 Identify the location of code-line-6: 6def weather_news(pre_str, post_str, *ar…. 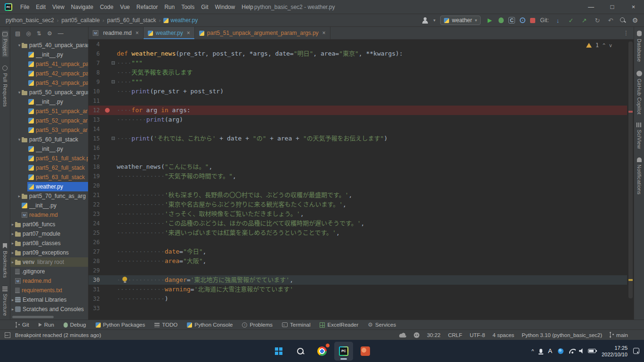
(358, 54).